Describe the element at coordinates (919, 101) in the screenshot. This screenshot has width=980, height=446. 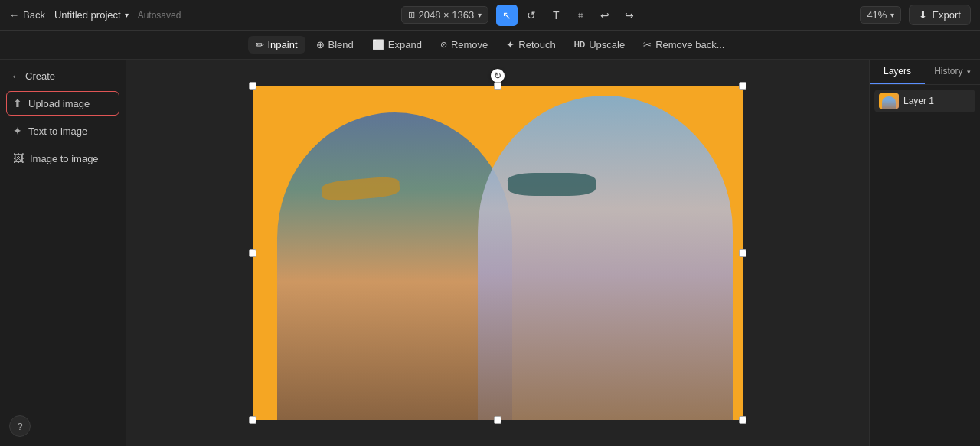
I see `layer-name: Layer 1` at that location.